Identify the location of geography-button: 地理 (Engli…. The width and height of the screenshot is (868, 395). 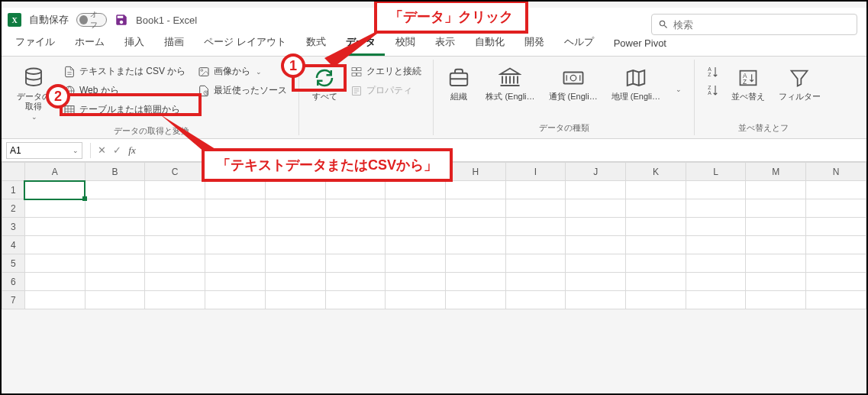
(636, 84).